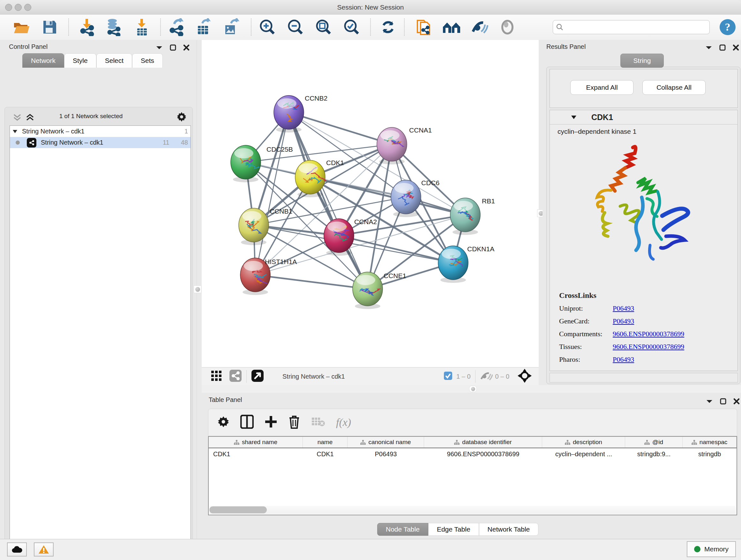 This screenshot has width=741, height=560. What do you see at coordinates (453, 264) in the screenshot?
I see `node-CDKN1A` at bounding box center [453, 264].